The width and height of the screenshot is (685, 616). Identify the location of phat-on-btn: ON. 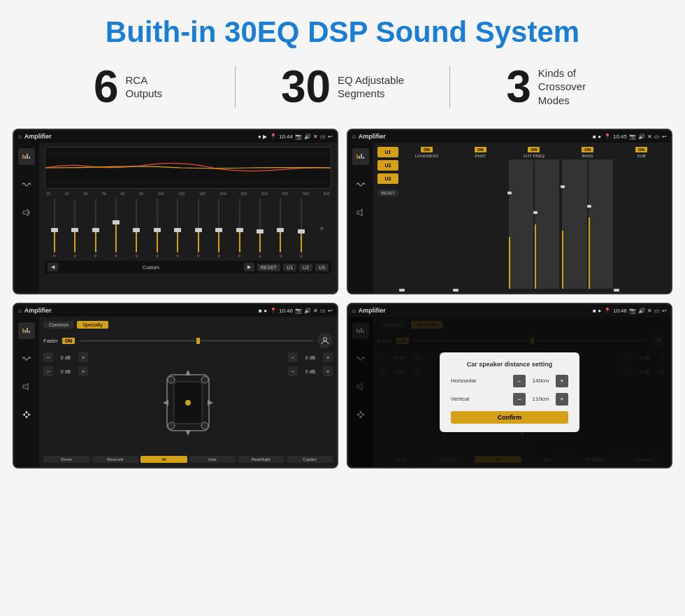
(481, 150).